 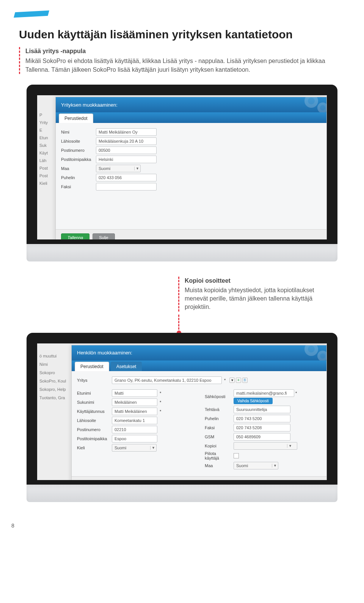 What do you see at coordinates (91, 483) in the screenshot?
I see `save-button-2: Tallenna` at bounding box center [91, 483].